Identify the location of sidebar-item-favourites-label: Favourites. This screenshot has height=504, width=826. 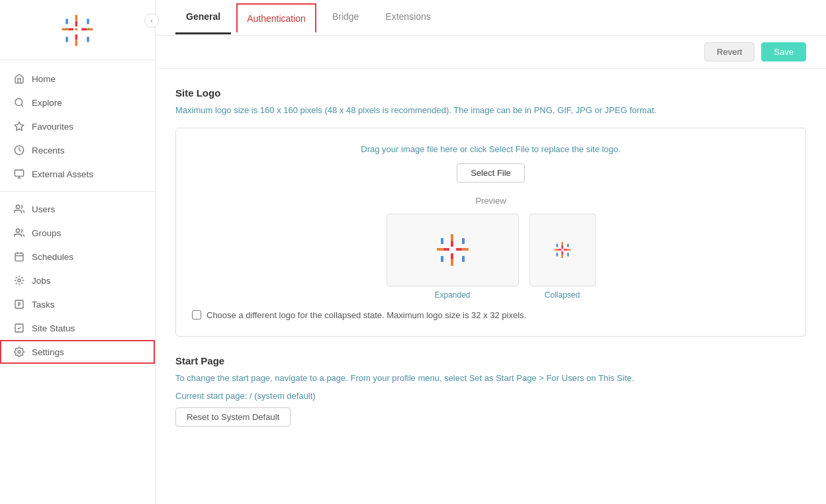
(53, 127).